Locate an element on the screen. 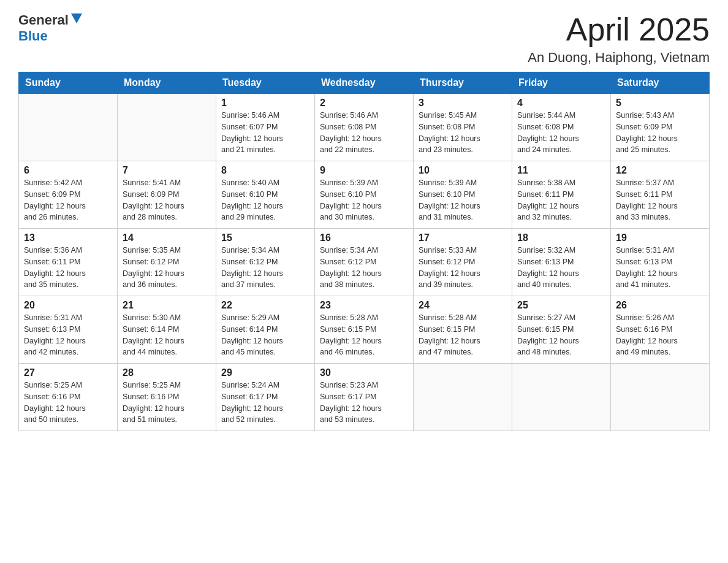 Image resolution: width=728 pixels, height=563 pixels. calendar-cell: 4Sunrise: 5:44 AM Sunset: 6:08 PM Daylig… is located at coordinates (561, 128).